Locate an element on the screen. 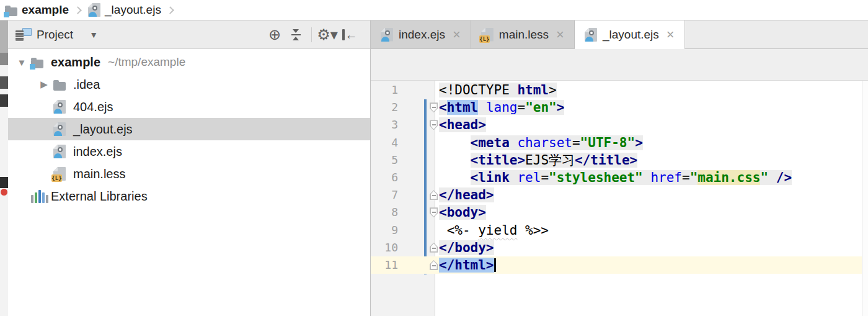  tab-label: main.less is located at coordinates (524, 35).